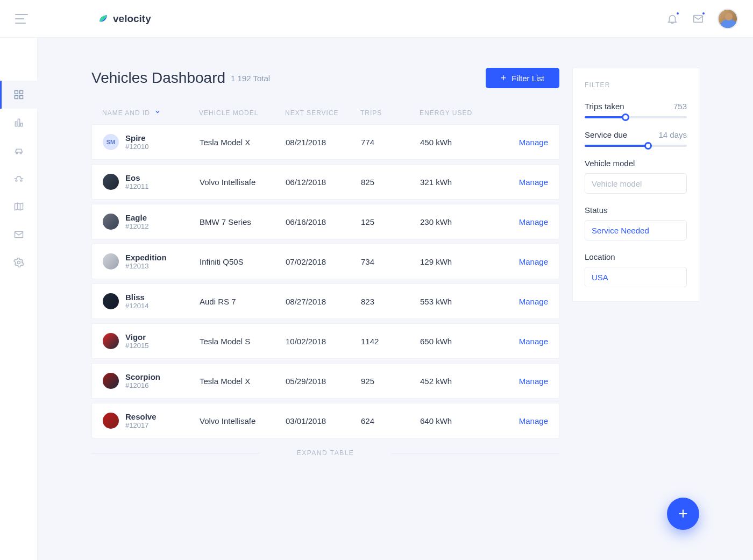 This screenshot has height=560, width=753. I want to click on vehicle-id: #12016, so click(143, 385).